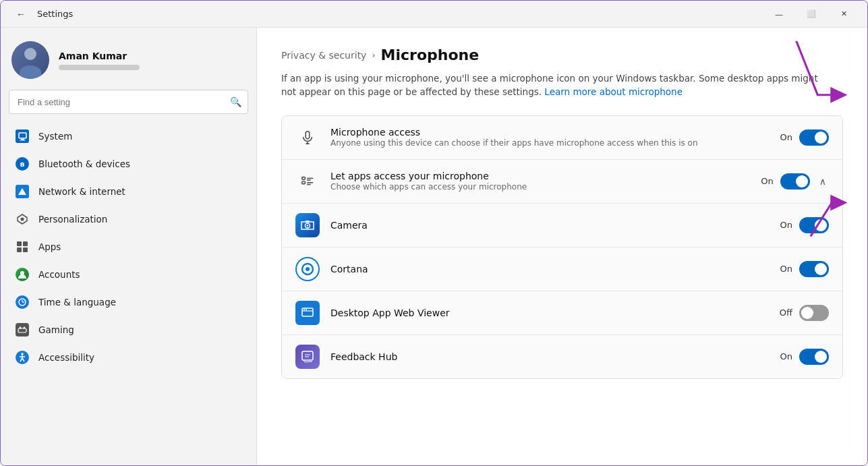  What do you see at coordinates (558, 85) in the screenshot?
I see `page-description: If an app is using your microphone, you'…` at bounding box center [558, 85].